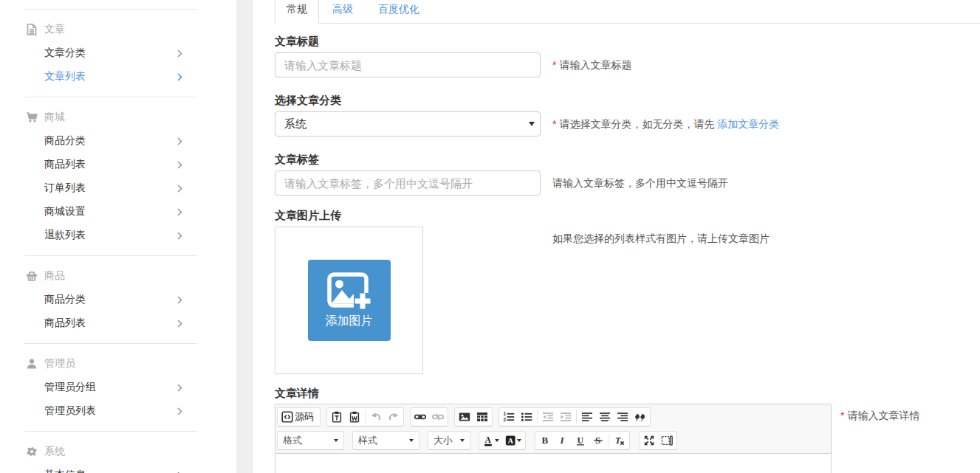 The image size is (980, 473). What do you see at coordinates (449, 441) in the screenshot?
I see `size-combo: 大小` at bounding box center [449, 441].